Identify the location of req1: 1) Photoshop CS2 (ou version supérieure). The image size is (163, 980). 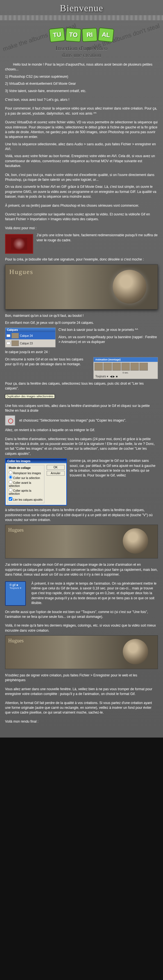
(81, 77).